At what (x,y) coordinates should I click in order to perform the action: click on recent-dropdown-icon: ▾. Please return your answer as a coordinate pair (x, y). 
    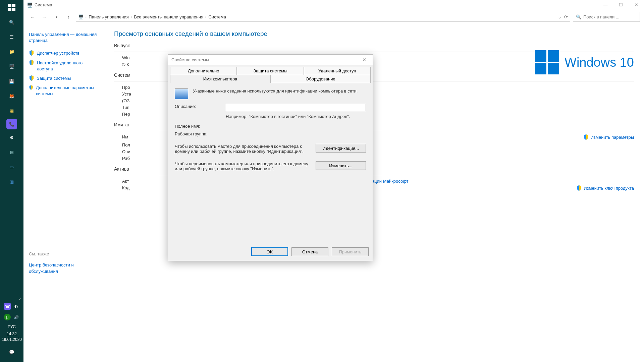
    Looking at the image, I should click on (56, 17).